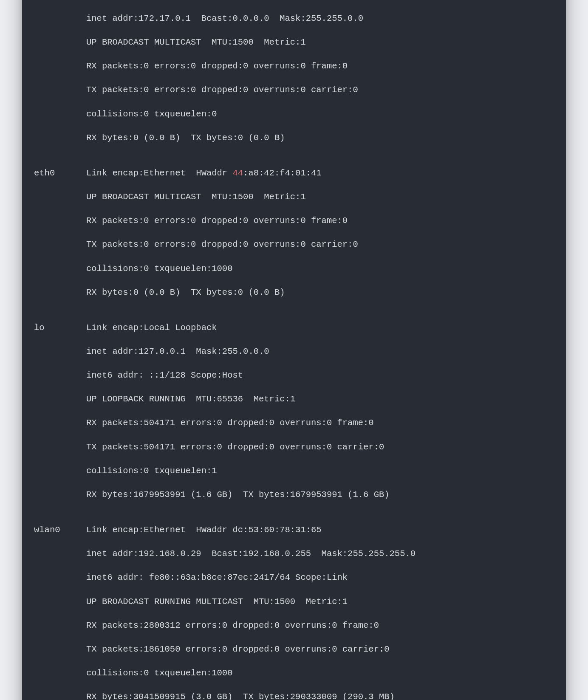 Image resolution: width=588 pixels, height=700 pixels. I want to click on iface-line: collisions:0 txqueuelen:0, so click(152, 114).